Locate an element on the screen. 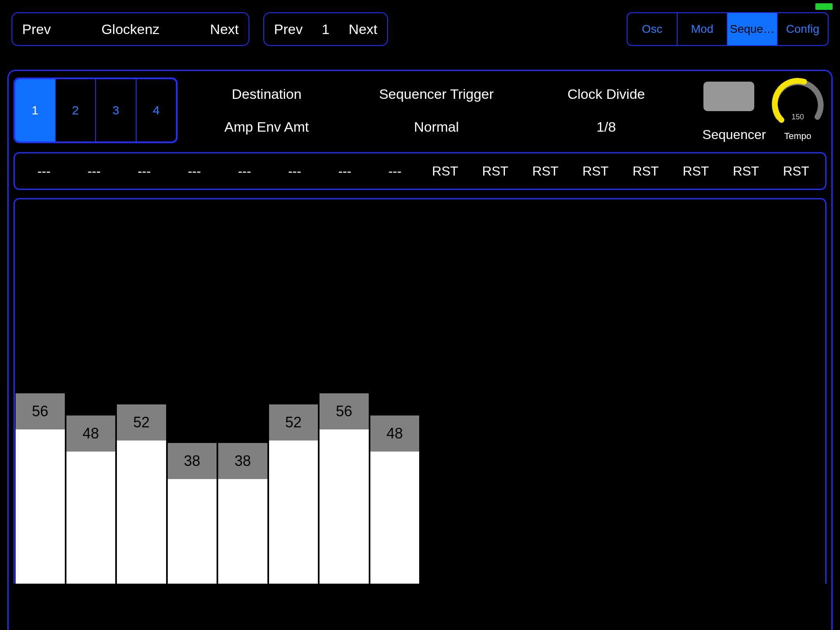  tempo-block: Sequencer 150 Tempo is located at coordinates (761, 110).